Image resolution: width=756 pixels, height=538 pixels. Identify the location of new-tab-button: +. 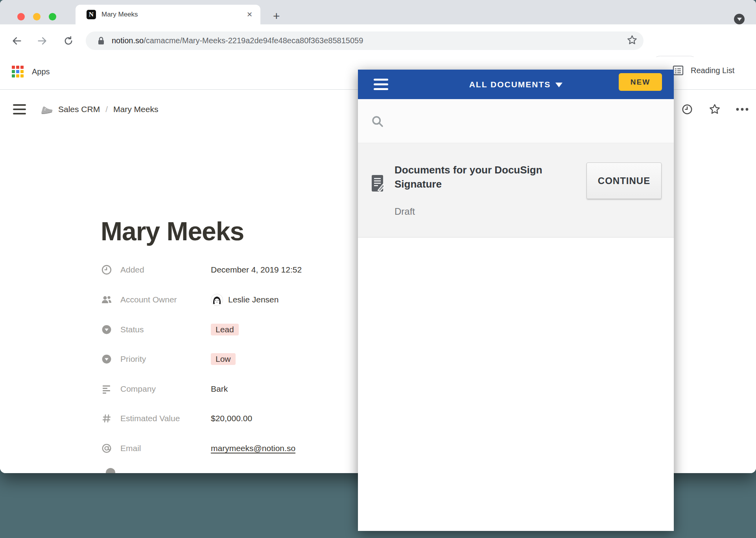
(277, 16).